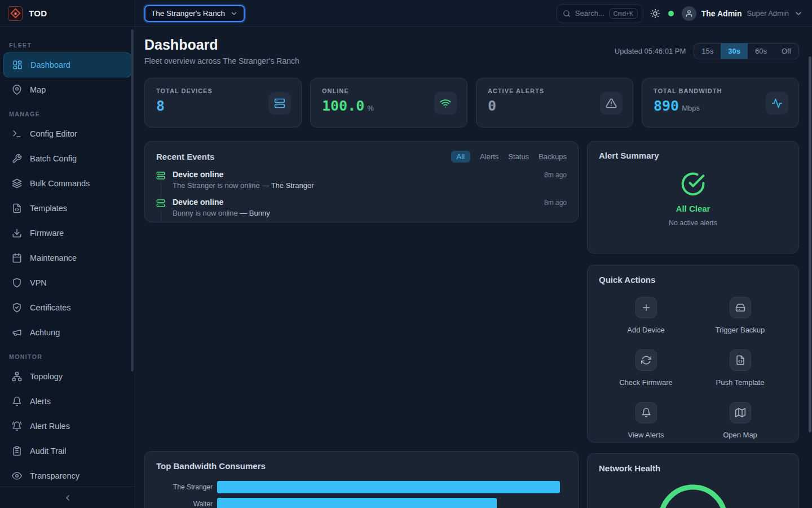 This screenshot has width=812, height=508. Describe the element at coordinates (68, 332) in the screenshot. I see `sidebar-item-achtung: Achtung` at that location.